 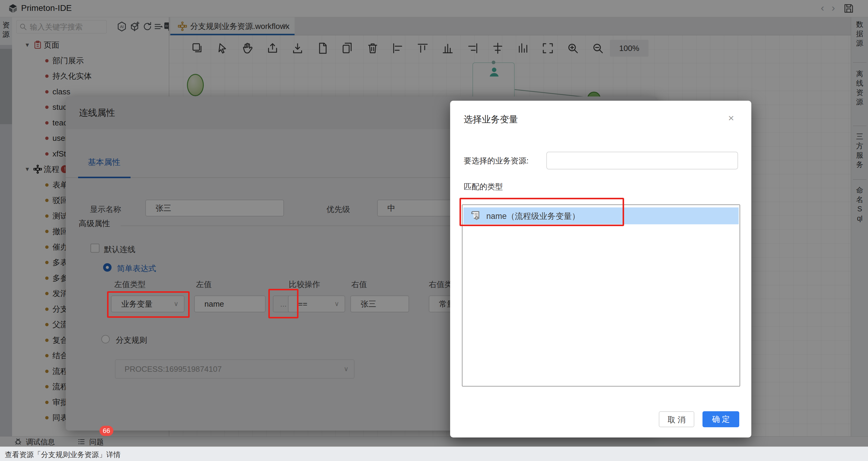 I want to click on ok-button: 确 定, so click(x=721, y=419).